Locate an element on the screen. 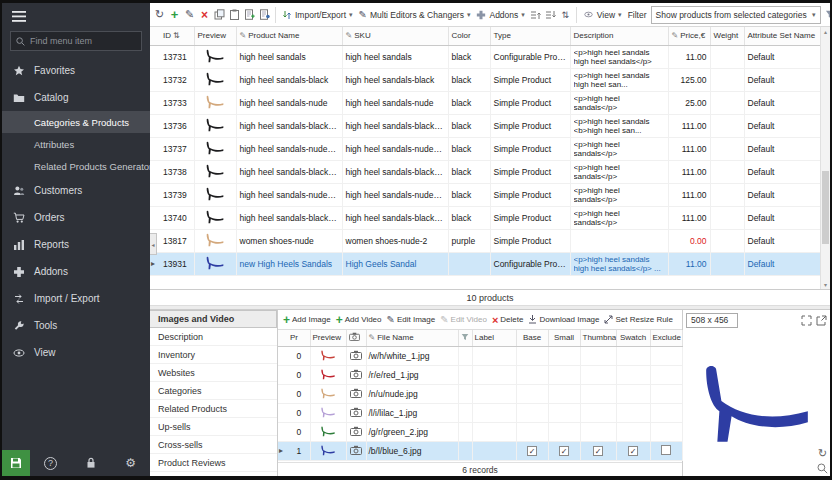 This screenshot has width=832, height=480. image-row: 0/g/r/green_2.jpg is located at coordinates (480, 432).